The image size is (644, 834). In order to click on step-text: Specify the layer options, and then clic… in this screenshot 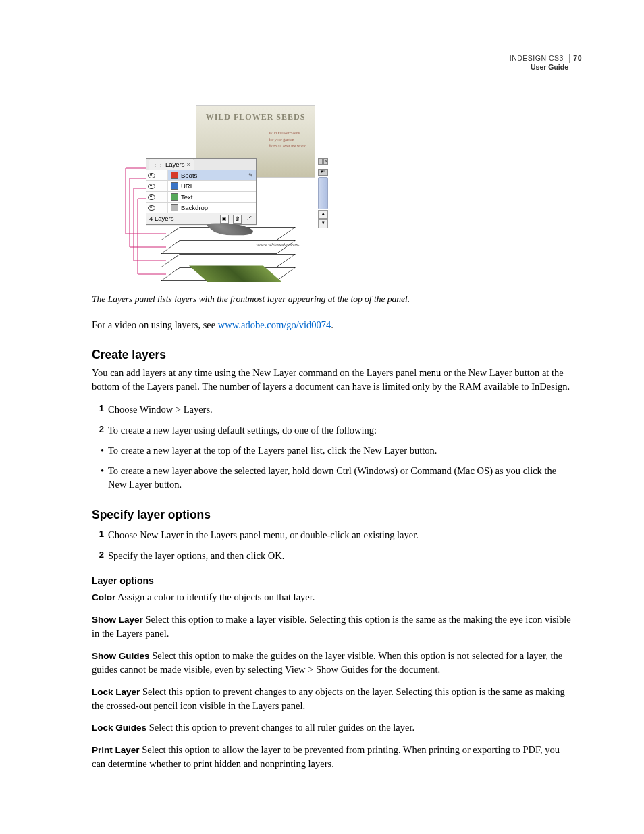, I will do `click(196, 556)`.